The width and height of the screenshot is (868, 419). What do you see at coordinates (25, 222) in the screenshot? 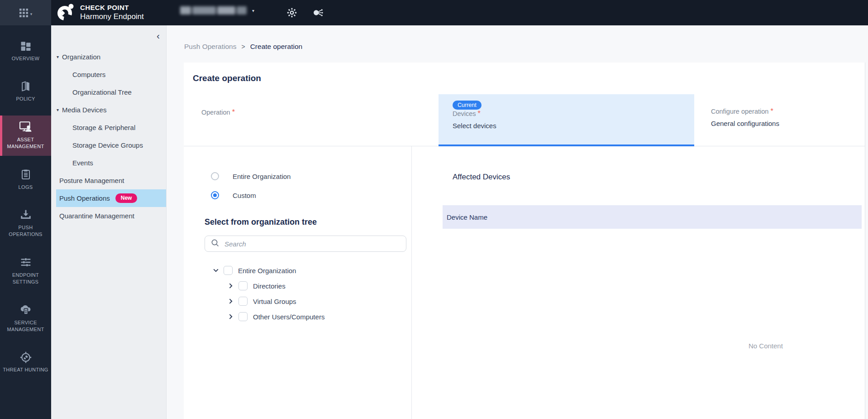
I see `primary-sidebar: OVERVIEW POLICY ASSET MANAGEM` at bounding box center [25, 222].